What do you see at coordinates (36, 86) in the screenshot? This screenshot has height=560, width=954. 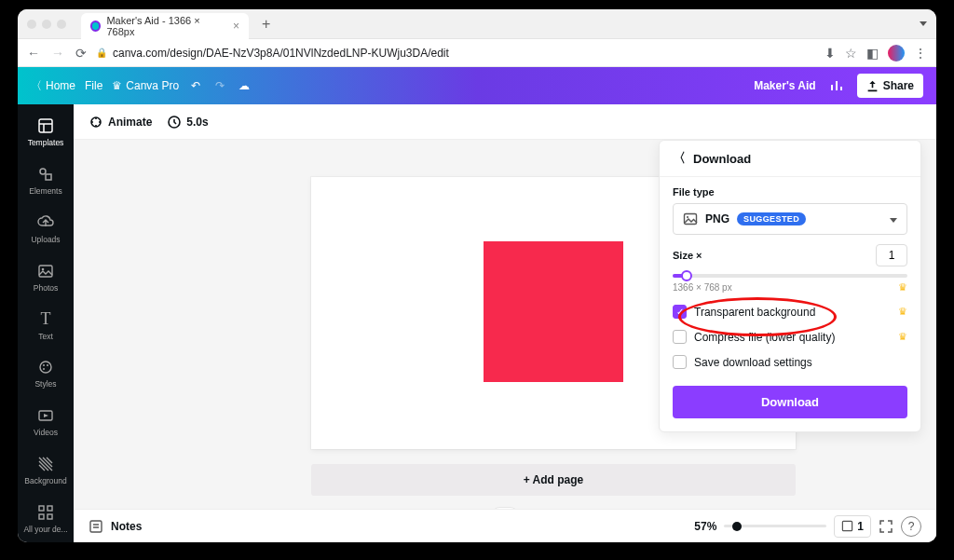 I see `chevron-left-icon: 〈` at bounding box center [36, 86].